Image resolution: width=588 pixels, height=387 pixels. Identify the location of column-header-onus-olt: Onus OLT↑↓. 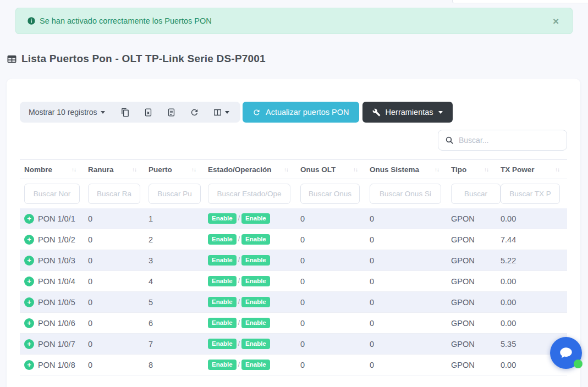
(331, 169).